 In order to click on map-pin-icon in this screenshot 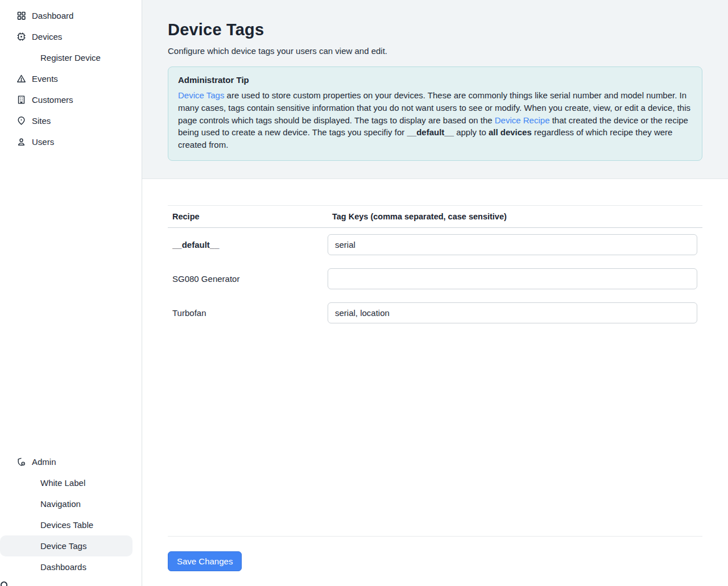, I will do `click(22, 120)`.